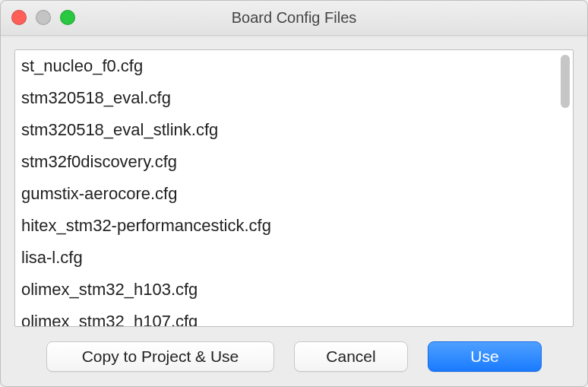  Describe the element at coordinates (43, 17) in the screenshot. I see `minimize-icon` at that location.